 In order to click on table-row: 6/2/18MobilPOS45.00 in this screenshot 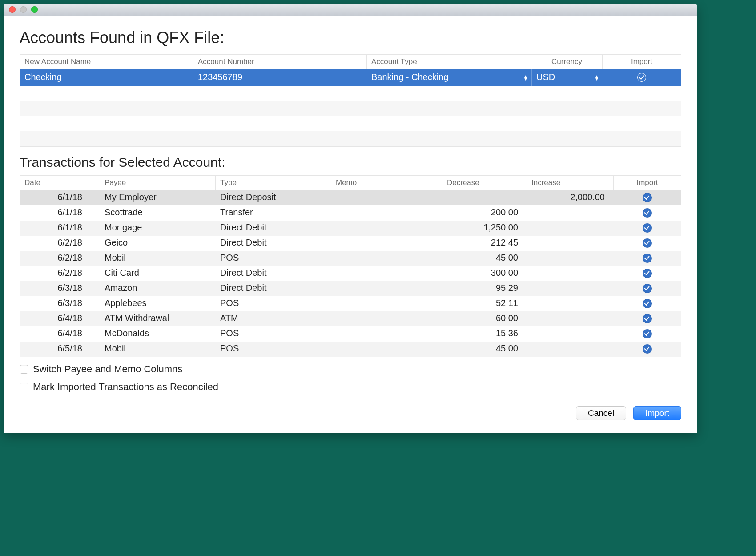, I will do `click(350, 258)`.